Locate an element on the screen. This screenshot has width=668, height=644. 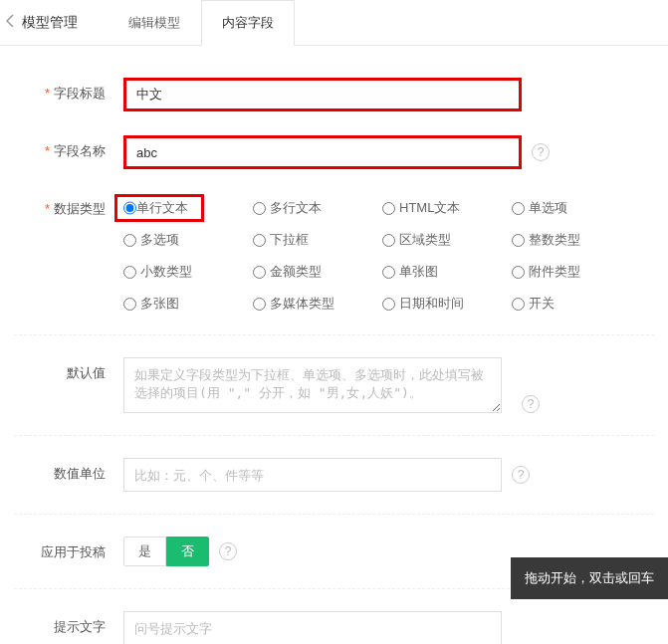
data-type-option: 多张图 is located at coordinates (188, 304).